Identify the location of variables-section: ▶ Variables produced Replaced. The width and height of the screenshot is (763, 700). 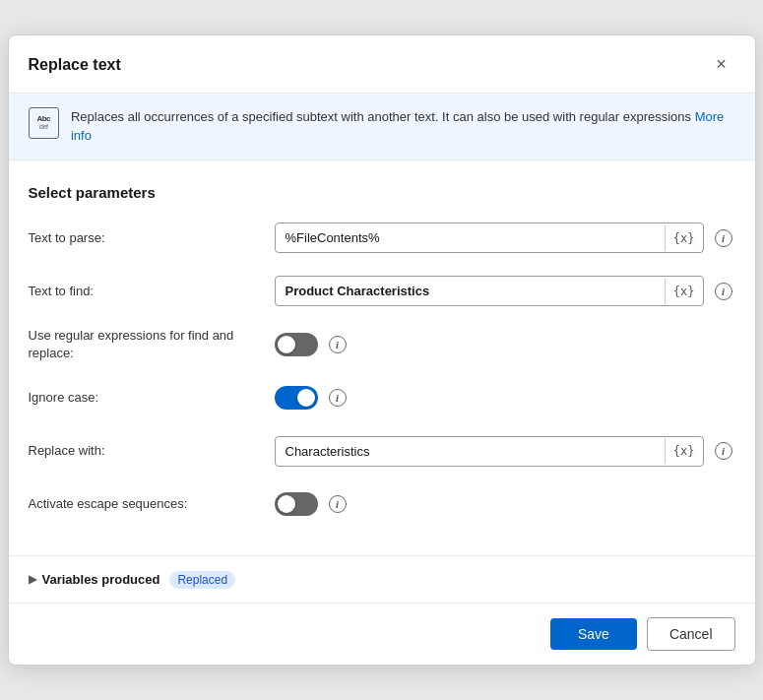
(382, 579).